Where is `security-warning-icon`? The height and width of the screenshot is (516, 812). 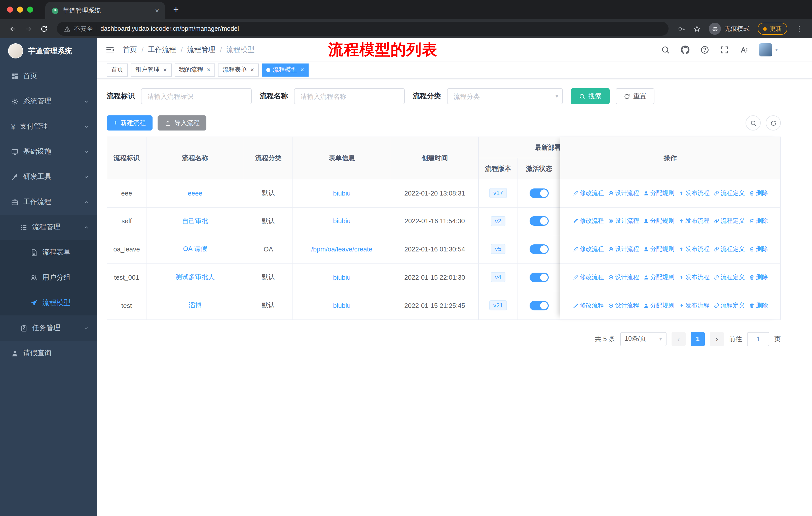 security-warning-icon is located at coordinates (67, 29).